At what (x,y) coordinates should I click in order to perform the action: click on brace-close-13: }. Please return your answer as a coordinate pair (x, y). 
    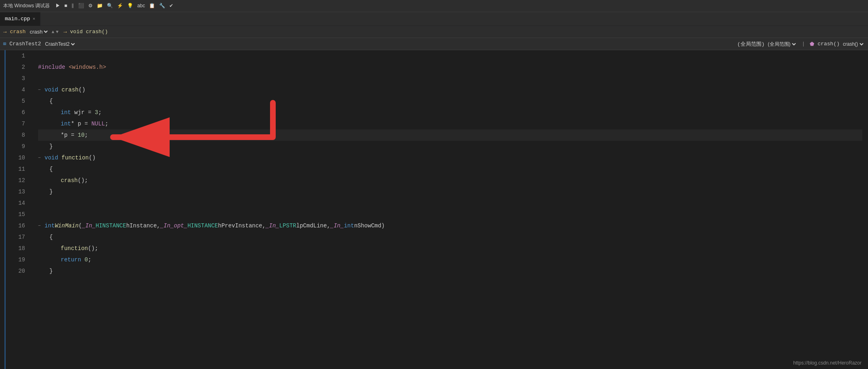
    Looking at the image, I should click on (51, 192).